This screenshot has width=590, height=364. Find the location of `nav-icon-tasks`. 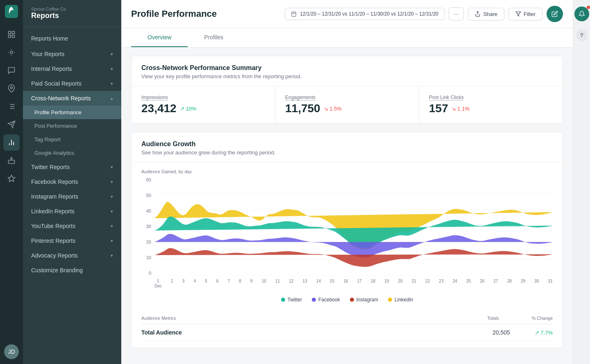

nav-icon-tasks is located at coordinates (11, 106).